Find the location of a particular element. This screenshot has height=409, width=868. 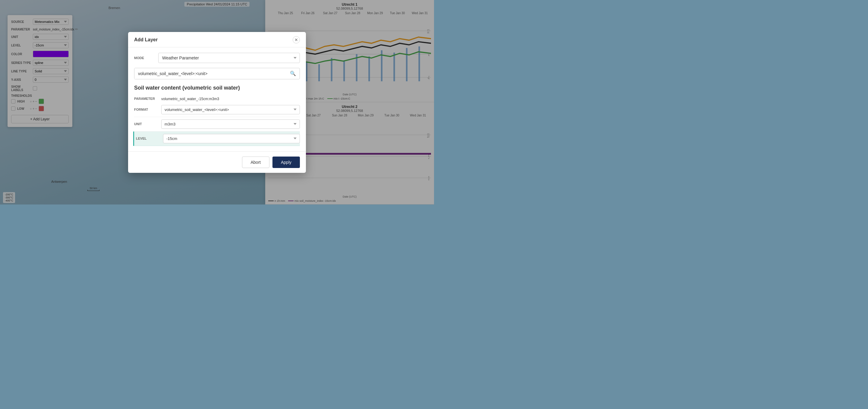

add-layer-dialog: Add Layer ✕ MODE Weather Parameter Obser… is located at coordinates (217, 103).